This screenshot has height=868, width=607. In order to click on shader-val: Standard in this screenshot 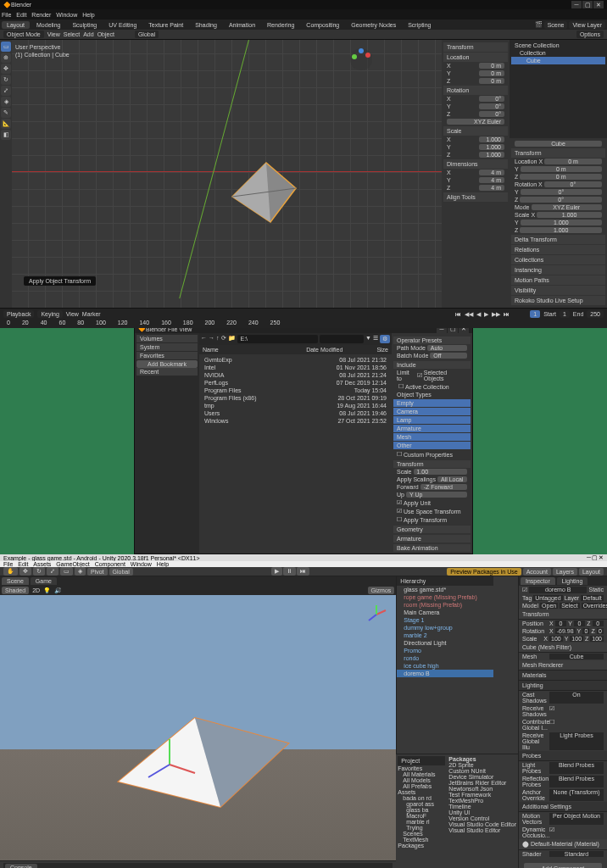, I will do `click(576, 854)`.